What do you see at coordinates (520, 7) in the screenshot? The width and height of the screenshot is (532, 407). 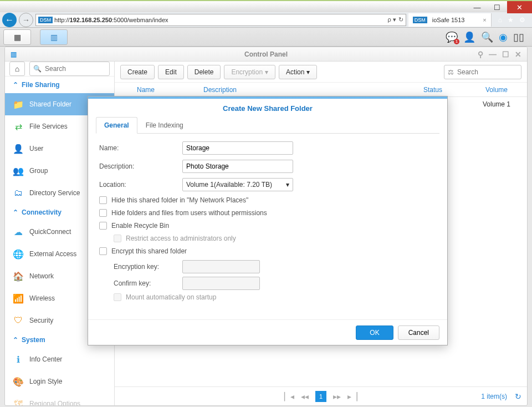 I see `window-close-button: ✕` at bounding box center [520, 7].